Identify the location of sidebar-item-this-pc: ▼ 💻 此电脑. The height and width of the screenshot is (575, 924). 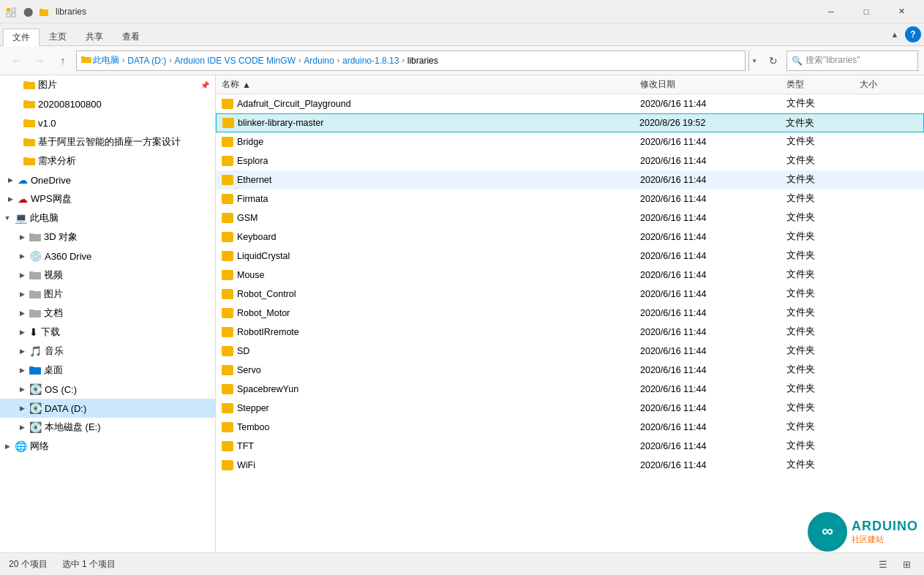
(108, 218).